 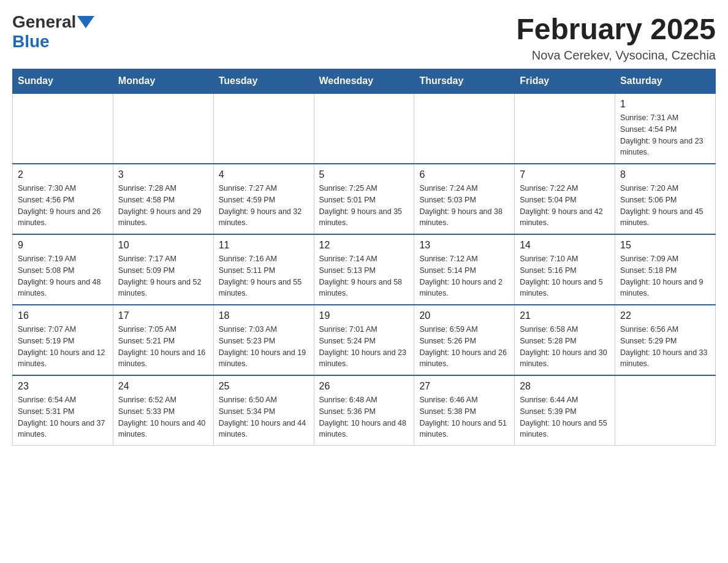 I want to click on weekday-header-tuesday: Tuesday, so click(x=264, y=82).